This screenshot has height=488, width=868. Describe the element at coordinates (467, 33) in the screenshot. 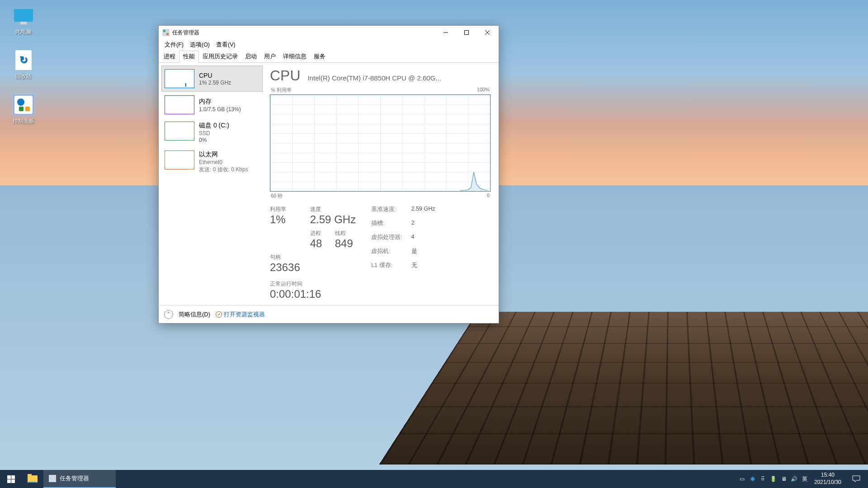

I see `maximize-button` at that location.